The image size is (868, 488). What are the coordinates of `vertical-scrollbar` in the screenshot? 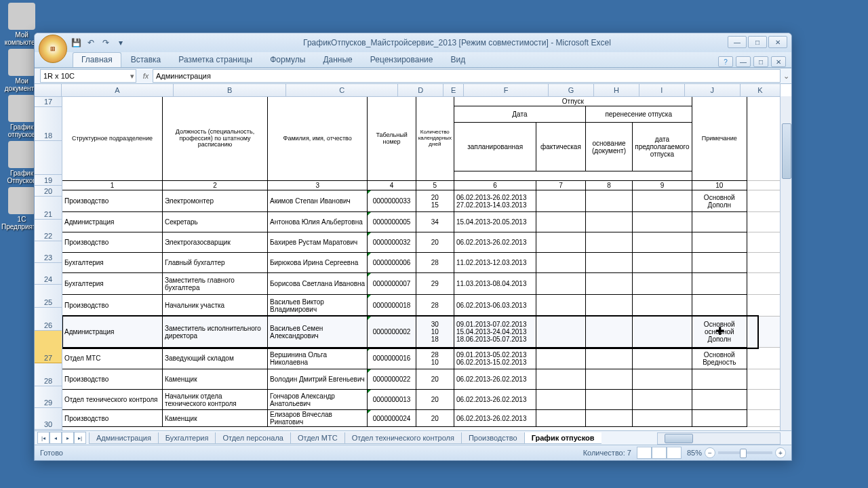 It's located at (785, 263).